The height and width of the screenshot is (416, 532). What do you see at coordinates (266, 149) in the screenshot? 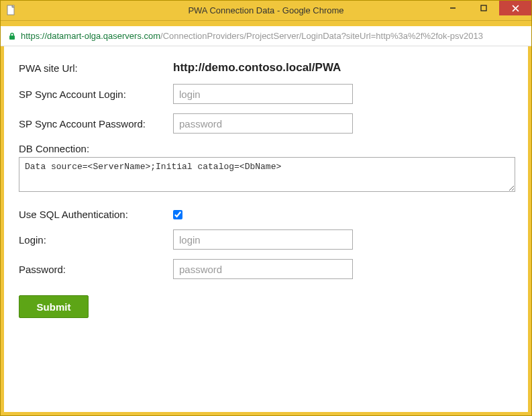
I see `db-connection-label: DB Connection:` at bounding box center [266, 149].